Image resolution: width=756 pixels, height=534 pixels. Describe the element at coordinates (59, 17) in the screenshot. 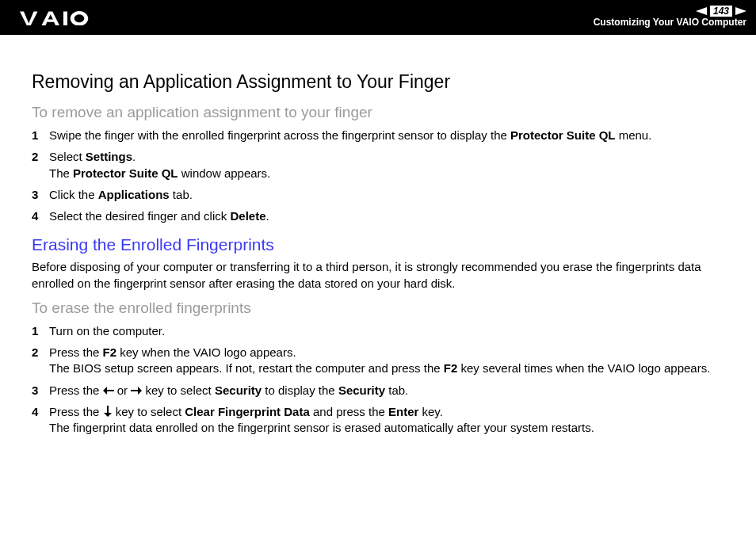

I see `vaio-logo` at that location.